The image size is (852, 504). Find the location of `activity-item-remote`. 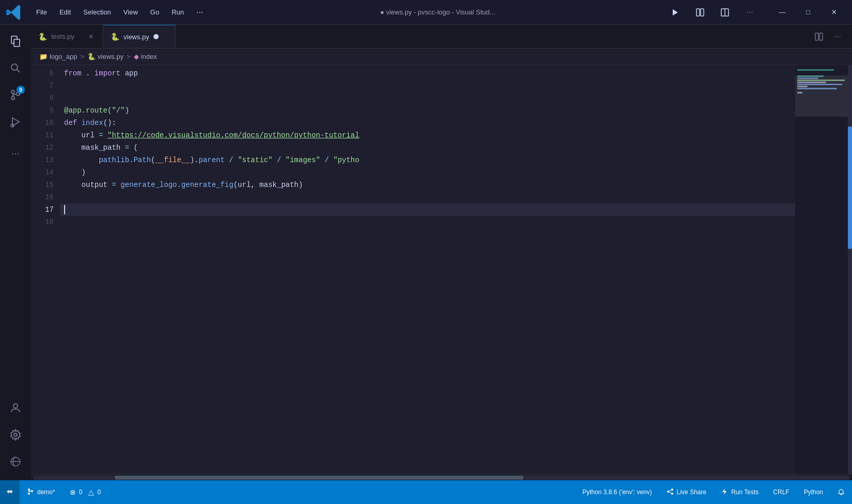

activity-item-remote is located at coordinates (16, 462).